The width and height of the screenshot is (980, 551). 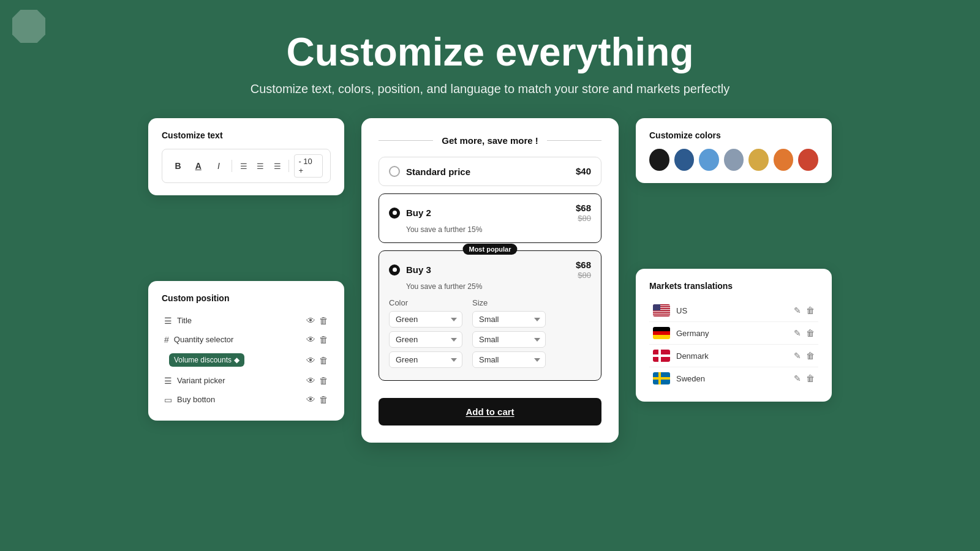 I want to click on buy3-original-price: $80, so click(x=583, y=276).